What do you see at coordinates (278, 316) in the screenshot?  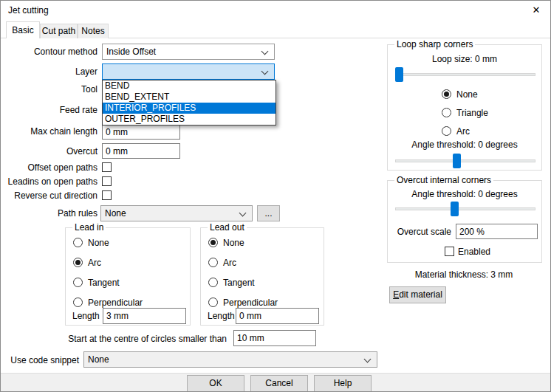 I see `lead-out-length-input` at bounding box center [278, 316].